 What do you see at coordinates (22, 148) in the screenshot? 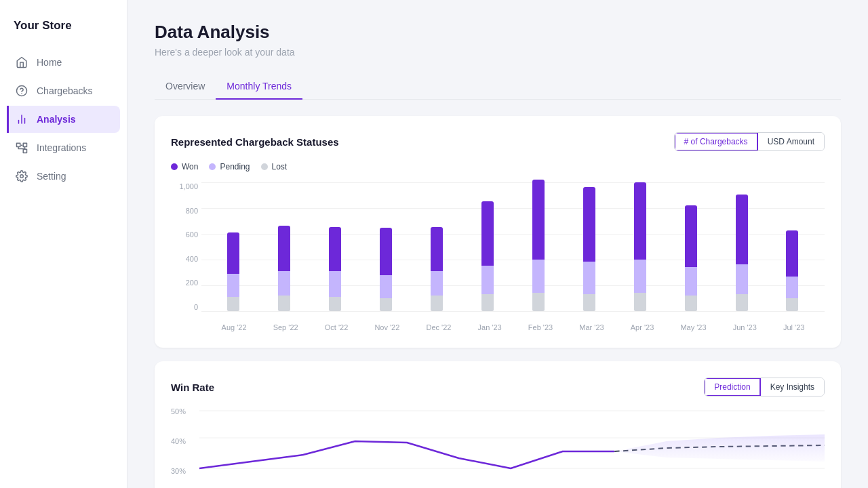
I see `integrations-icon` at bounding box center [22, 148].